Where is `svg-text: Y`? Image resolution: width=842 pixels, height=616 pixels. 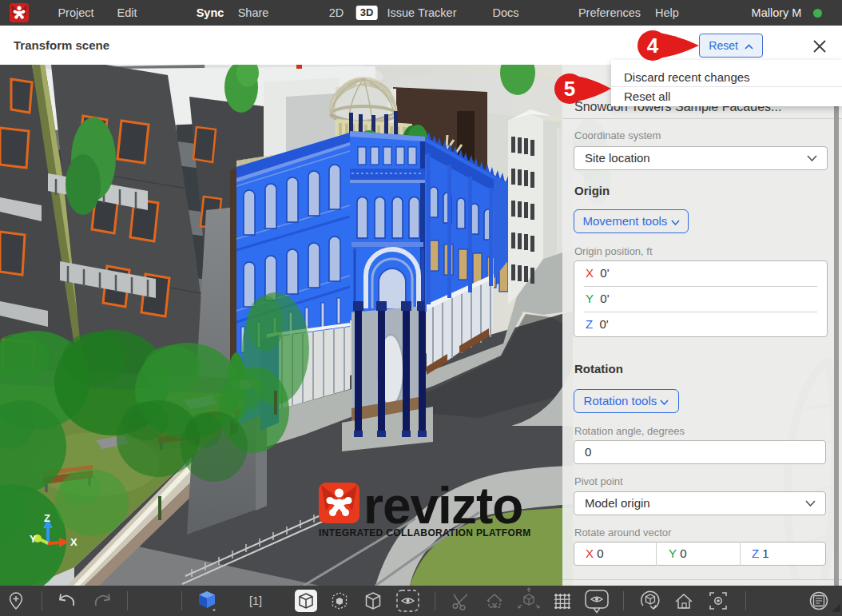 svg-text: Y is located at coordinates (34, 539).